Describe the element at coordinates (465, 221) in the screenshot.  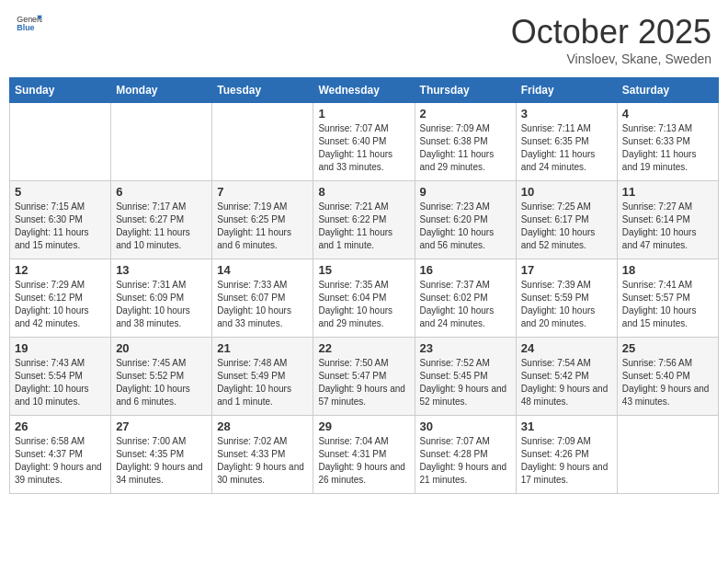
I see `calendar-cell: 9Sunrise: 7:23 AM Sunset: 6:20 PM Daylig…` at that location.